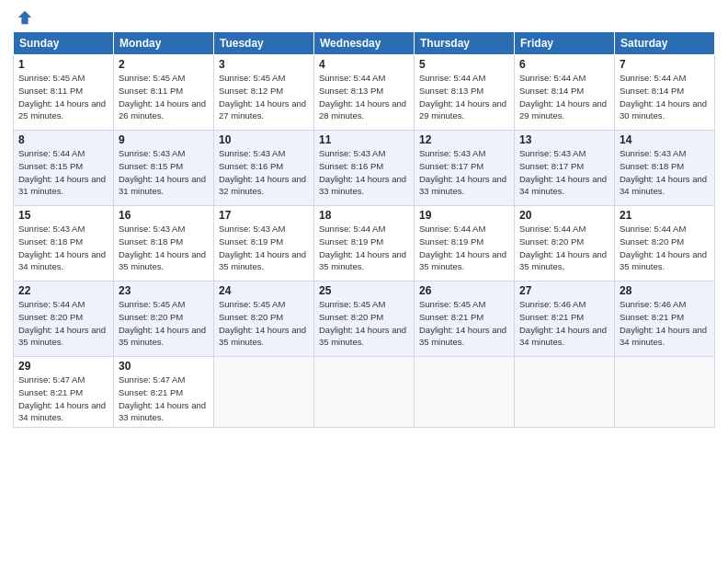 This screenshot has width=728, height=563. What do you see at coordinates (464, 291) in the screenshot?
I see `day-number: 26` at bounding box center [464, 291].